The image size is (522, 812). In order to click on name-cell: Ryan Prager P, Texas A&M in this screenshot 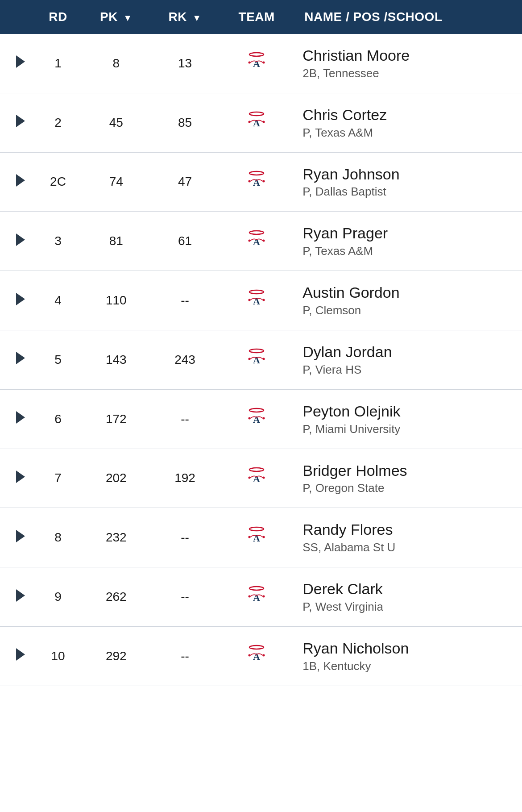, I will do `click(408, 241)`.